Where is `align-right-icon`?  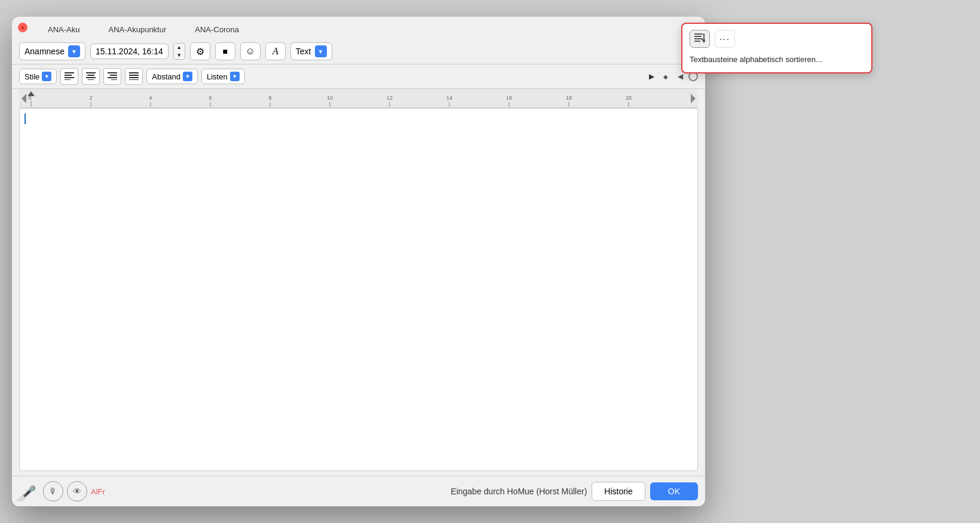
align-right-icon is located at coordinates (112, 76).